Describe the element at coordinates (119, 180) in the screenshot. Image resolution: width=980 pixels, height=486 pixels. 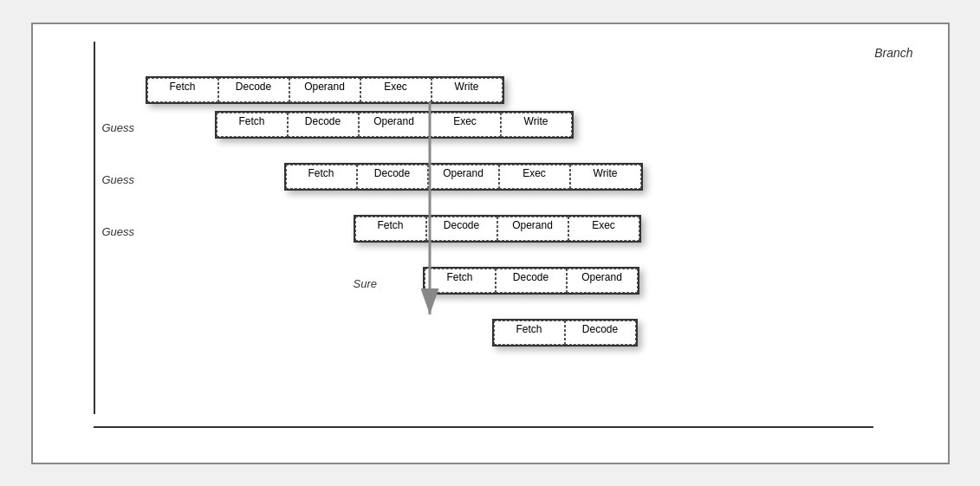
I see `label-guess2: Guess` at that location.